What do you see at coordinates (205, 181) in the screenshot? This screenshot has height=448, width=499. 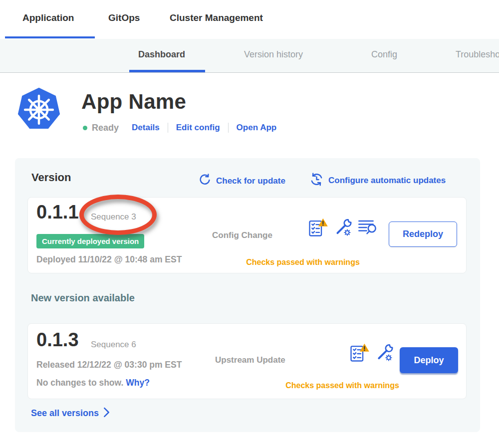 I see `refresh-icon` at bounding box center [205, 181].